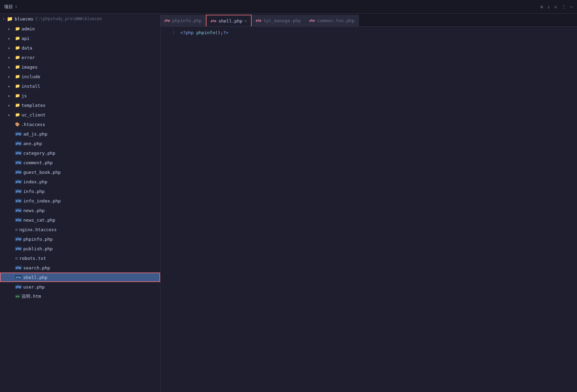  What do you see at coordinates (38, 7) in the screenshot?
I see `title-bar-left: 项目 ∨` at bounding box center [38, 7].